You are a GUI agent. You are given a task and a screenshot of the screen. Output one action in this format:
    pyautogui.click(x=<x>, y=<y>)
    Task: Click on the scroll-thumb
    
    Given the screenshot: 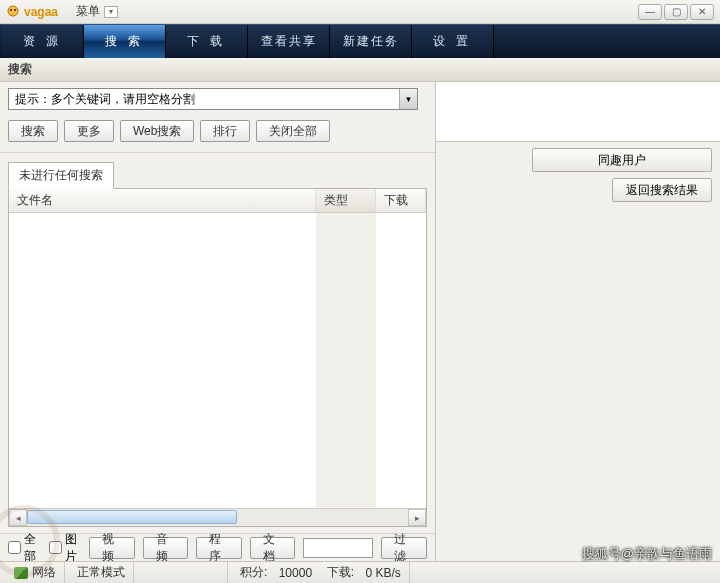 What is the action you would take?
    pyautogui.click(x=132, y=517)
    